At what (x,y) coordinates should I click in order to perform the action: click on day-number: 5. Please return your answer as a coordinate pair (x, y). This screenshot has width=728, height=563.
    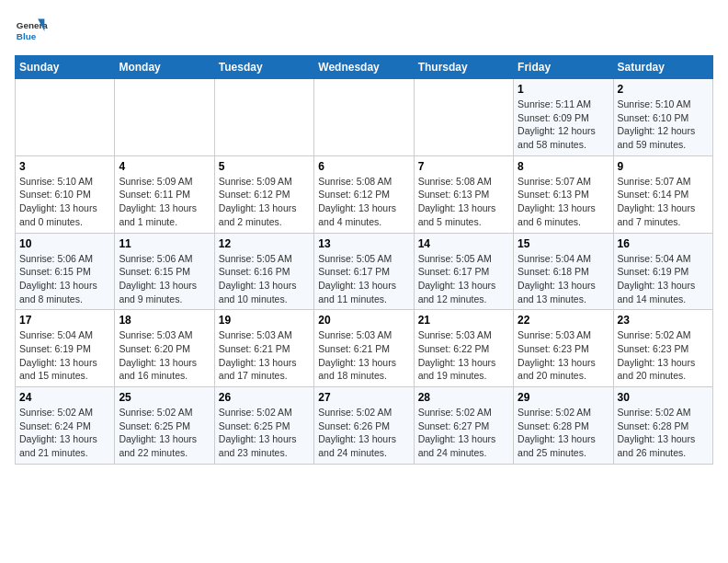
    Looking at the image, I should click on (265, 167).